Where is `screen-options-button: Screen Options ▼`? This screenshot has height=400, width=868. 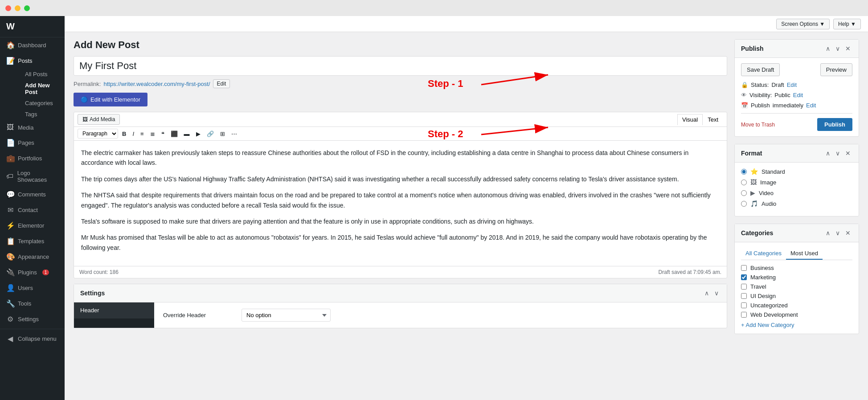
screen-options-button: Screen Options ▼ is located at coordinates (803, 24).